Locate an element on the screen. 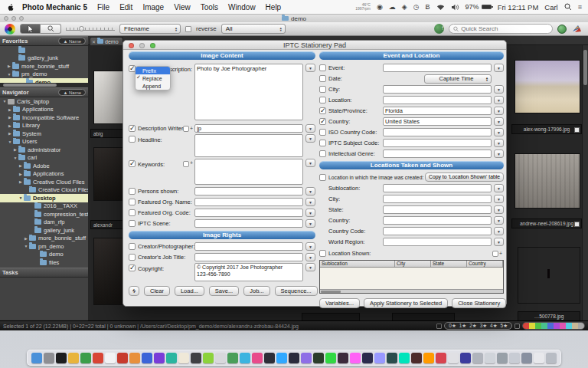  iso-country-code-checkbox is located at coordinates (323, 132).